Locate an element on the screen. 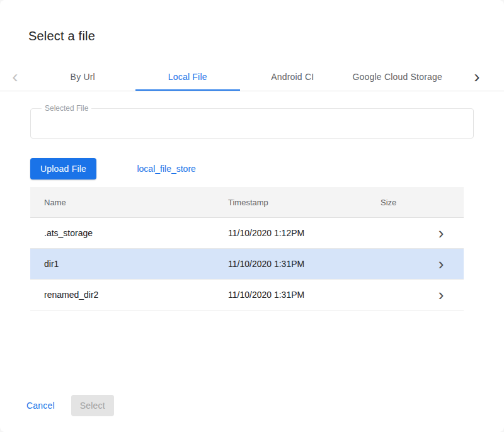  cancel-button: Cancel is located at coordinates (40, 406).